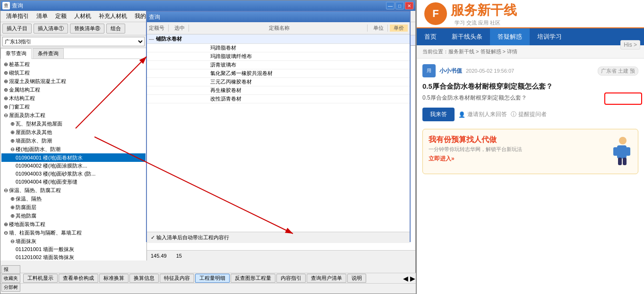  Describe the element at coordinates (278, 57) in the screenshot. I see `dialog-row-1: 玛蹄脂玻璃纤维布` at that location.